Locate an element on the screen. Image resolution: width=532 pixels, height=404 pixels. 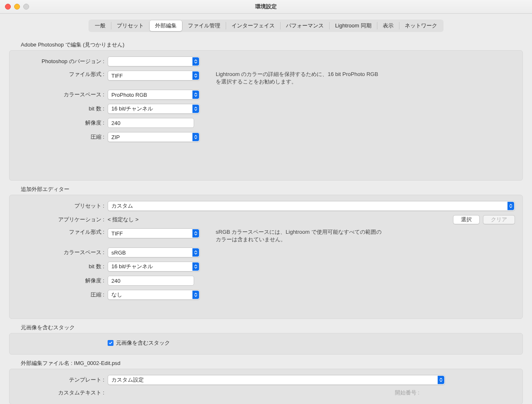
tab-presets: プリセット is located at coordinates (131, 26).